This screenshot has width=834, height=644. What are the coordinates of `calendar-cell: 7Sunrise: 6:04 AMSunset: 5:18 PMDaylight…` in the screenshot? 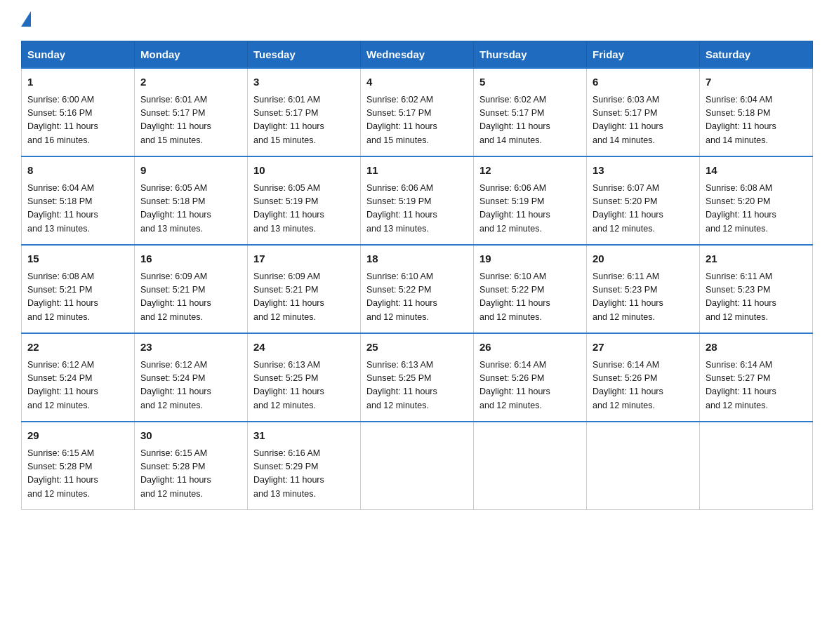 It's located at (757, 112).